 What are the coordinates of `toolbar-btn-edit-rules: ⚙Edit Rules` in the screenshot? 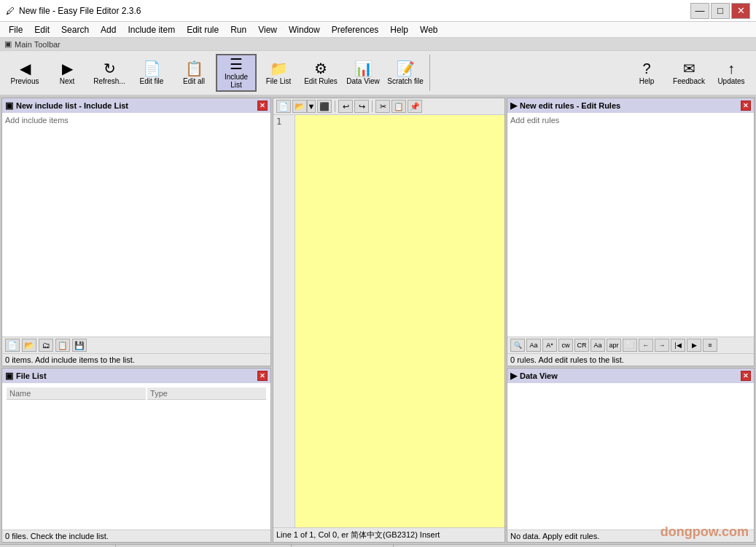 It's located at (321, 73).